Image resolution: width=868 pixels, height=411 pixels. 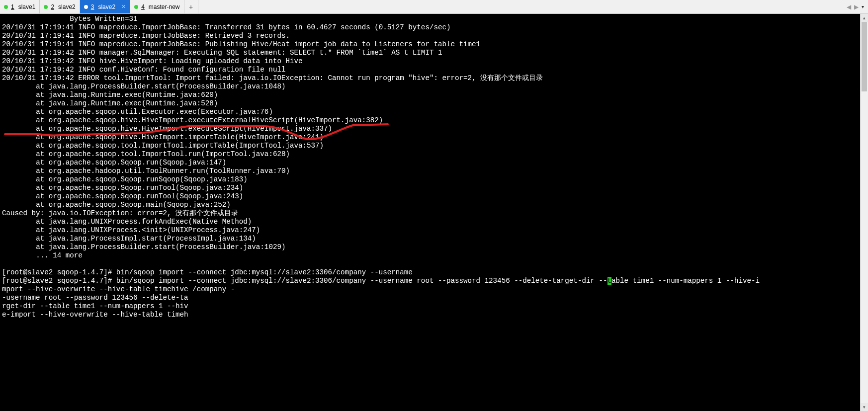 What do you see at coordinates (864, 18) in the screenshot?
I see `scroll-up-button: ▴` at bounding box center [864, 18].